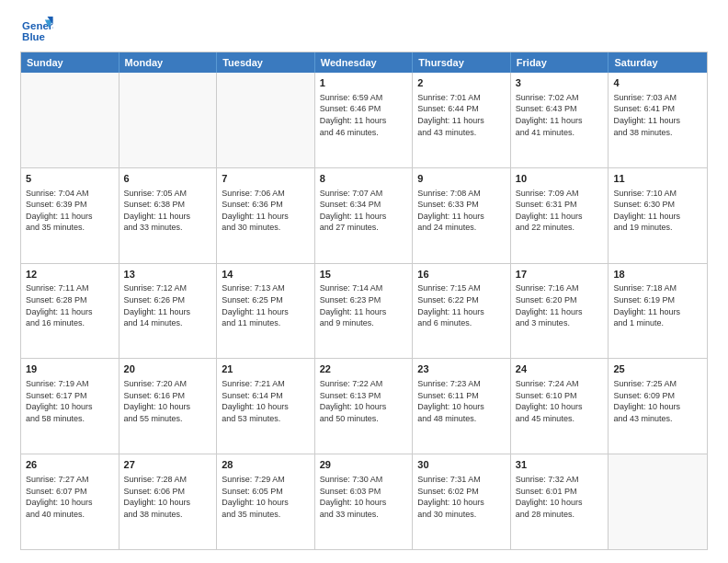  What do you see at coordinates (364, 120) in the screenshot?
I see `day-cell-1: 1Sunrise: 6:59 AM Sunset: 6:46 PM Daylig…` at bounding box center [364, 120].